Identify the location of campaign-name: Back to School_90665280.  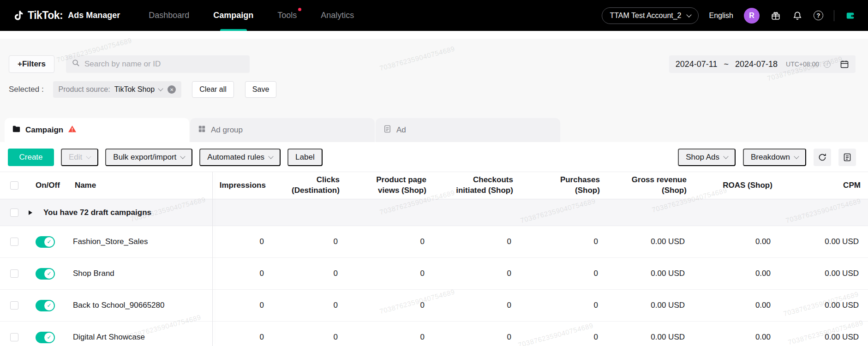
(119, 305).